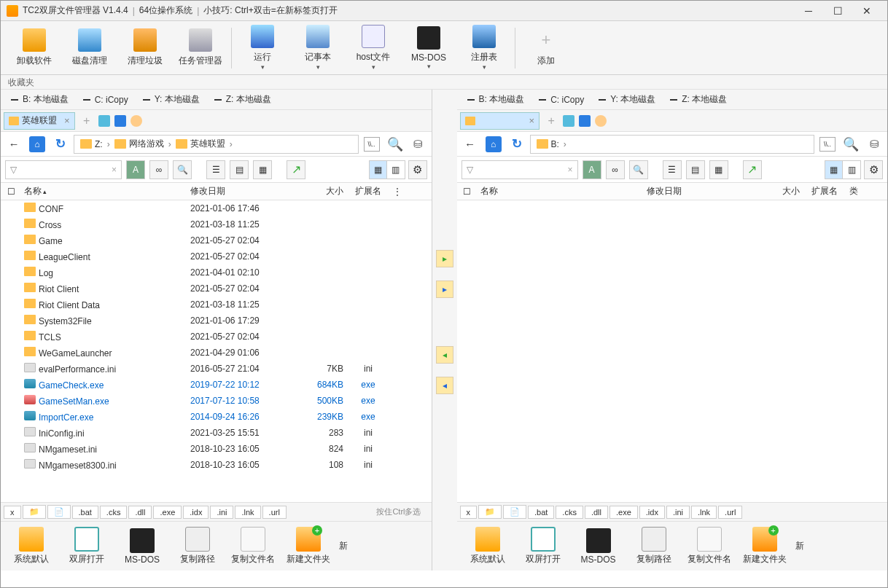  What do you see at coordinates (216, 449) in the screenshot?
I see `file-row: NMgameset.ini2018-10-23 16:05824ini` at bounding box center [216, 449].